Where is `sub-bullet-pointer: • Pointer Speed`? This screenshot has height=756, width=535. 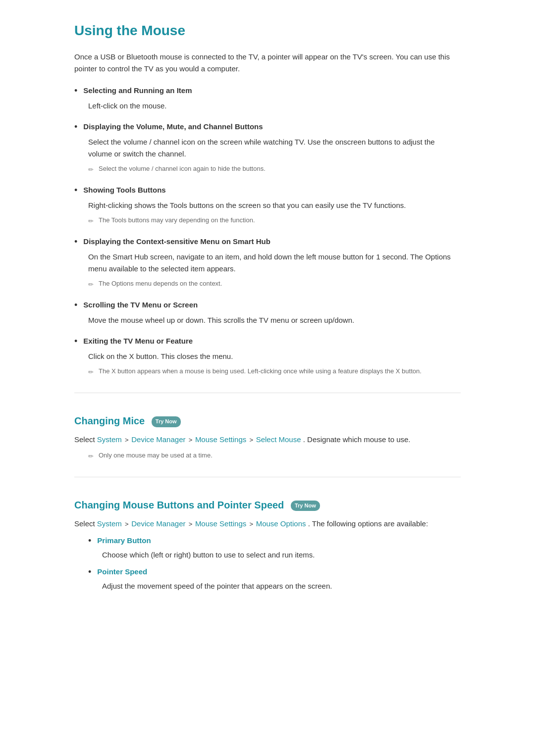
sub-bullet-pointer: • Pointer Speed is located at coordinates (268, 572).